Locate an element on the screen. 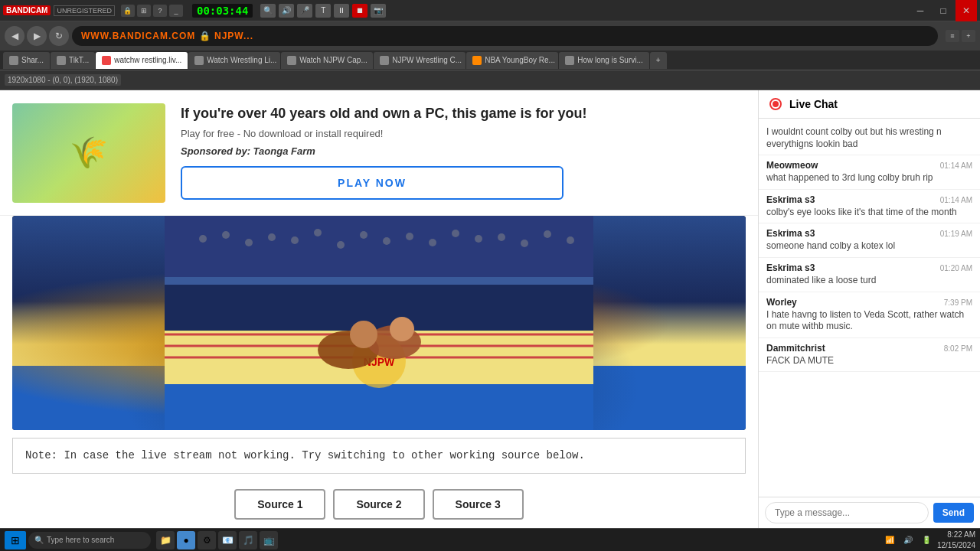  taskbar-system-tray: 📶 🔊 🔋 8:22 AM 12/15/2024 is located at coordinates (929, 540).